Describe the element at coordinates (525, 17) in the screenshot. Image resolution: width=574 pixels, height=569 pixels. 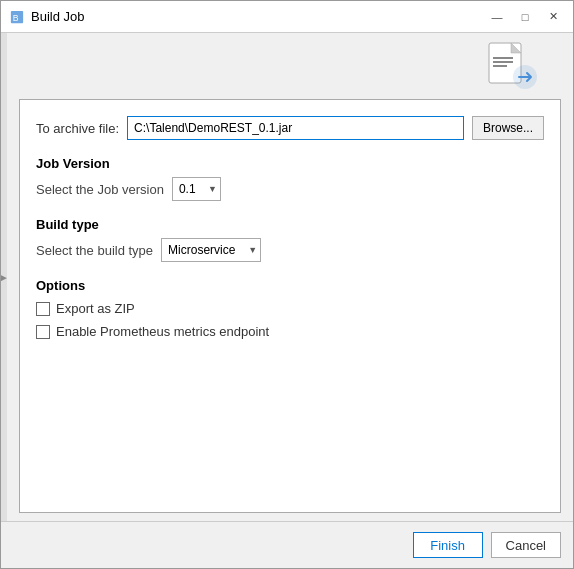
I see `title-bar-controls: — □ ✕` at that location.